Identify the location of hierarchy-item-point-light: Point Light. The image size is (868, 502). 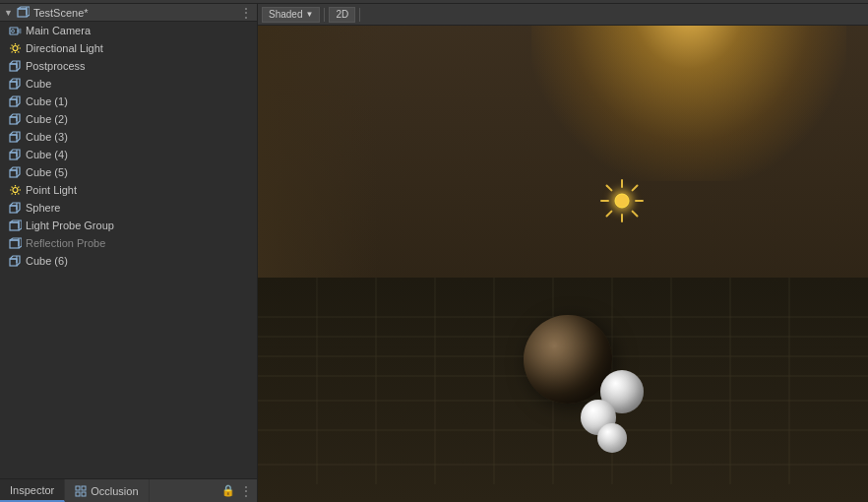
(128, 190).